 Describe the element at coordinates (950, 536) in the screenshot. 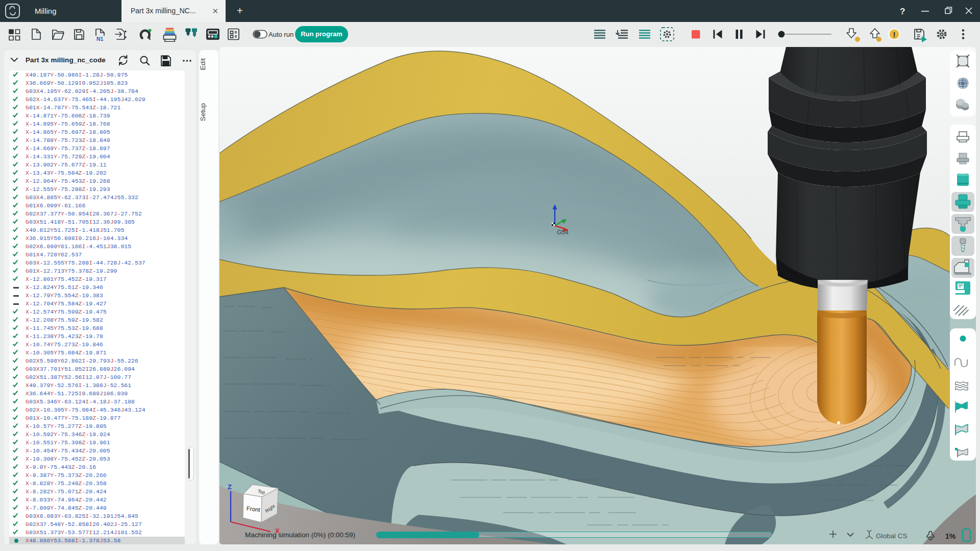

I see `svg-text: 1%` at that location.